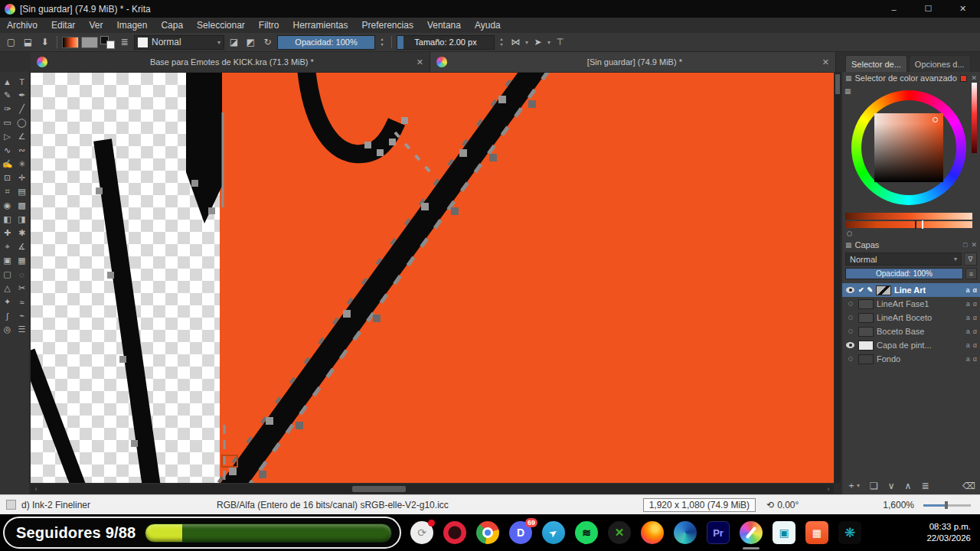 This screenshot has height=551, width=980. What do you see at coordinates (911, 345) in the screenshot?
I see `layer-row-capa-de-pintura: Capa de pint... aα` at bounding box center [911, 345].